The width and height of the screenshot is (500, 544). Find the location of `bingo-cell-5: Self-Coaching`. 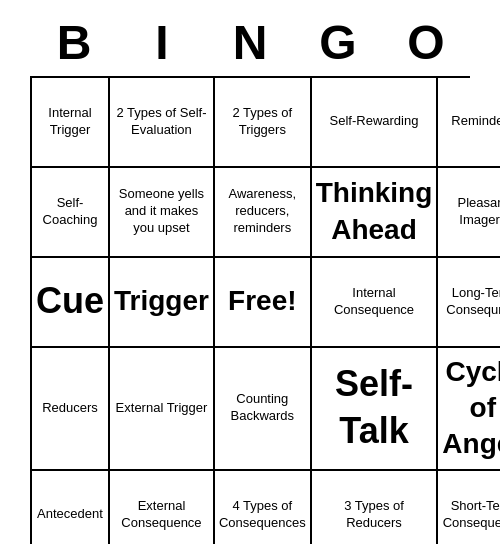

bingo-cell-5: Self-Coaching is located at coordinates (71, 213).